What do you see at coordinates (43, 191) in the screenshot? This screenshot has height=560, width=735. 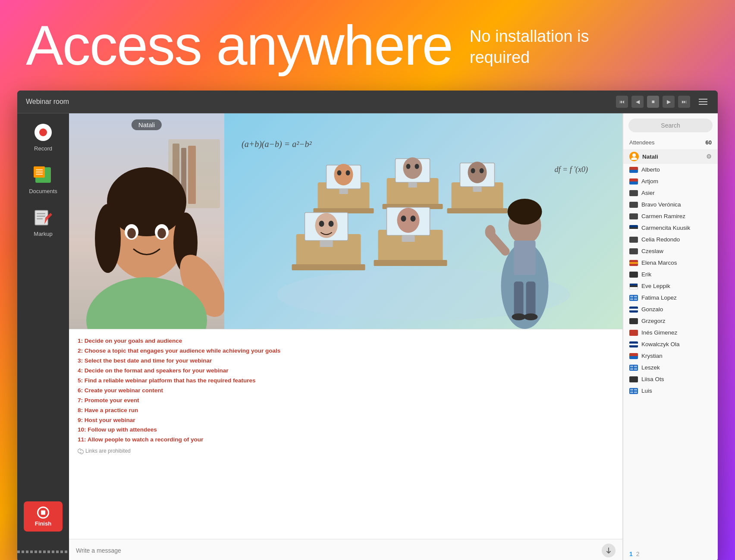 I see `documents-label: Documents` at bounding box center [43, 191].